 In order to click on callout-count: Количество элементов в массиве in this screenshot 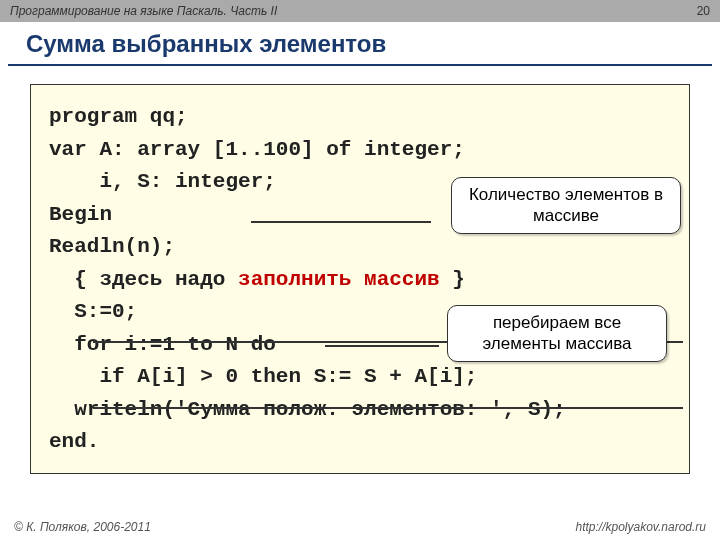, I will do `click(566, 206)`.